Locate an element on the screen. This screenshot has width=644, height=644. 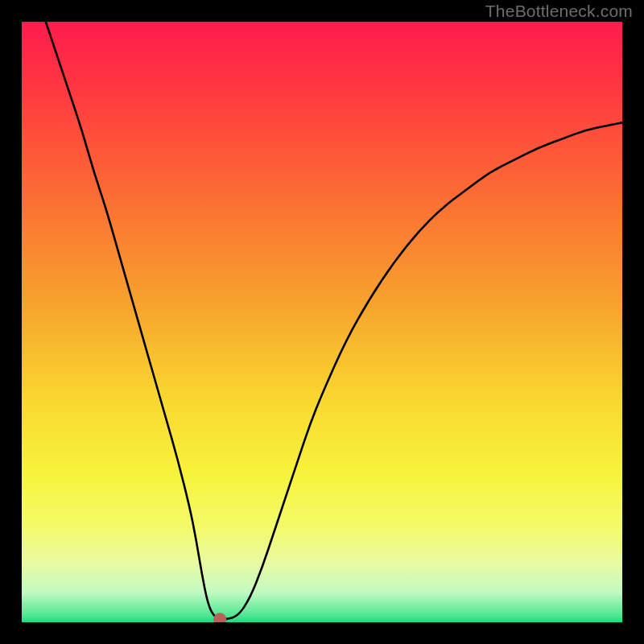
watermark-text: TheBottleneck.com is located at coordinates (559, 11).